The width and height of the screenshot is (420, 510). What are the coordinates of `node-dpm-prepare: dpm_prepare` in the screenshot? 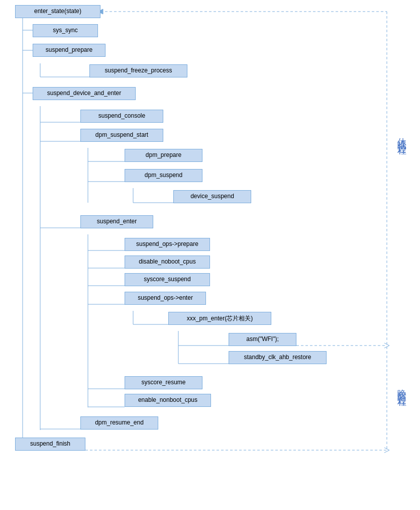 It's located at (164, 155).